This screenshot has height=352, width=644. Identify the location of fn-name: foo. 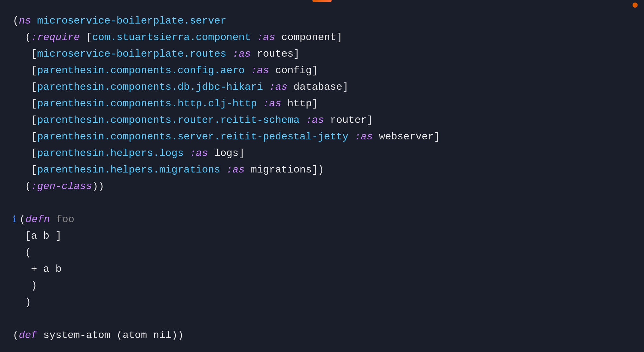
(65, 220).